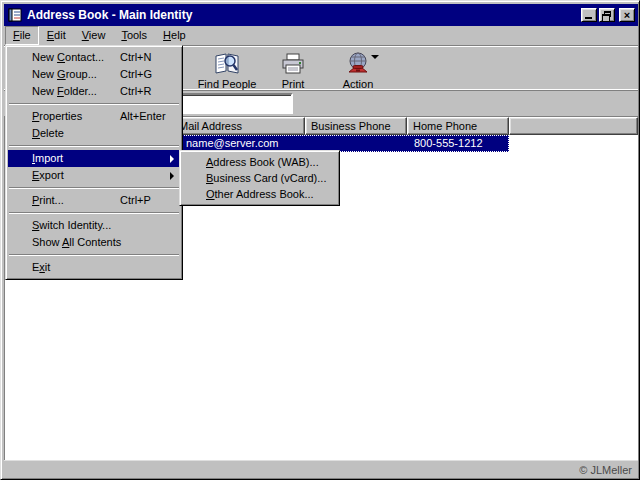  Describe the element at coordinates (589, 15) in the screenshot. I see `minimize-button` at that location.